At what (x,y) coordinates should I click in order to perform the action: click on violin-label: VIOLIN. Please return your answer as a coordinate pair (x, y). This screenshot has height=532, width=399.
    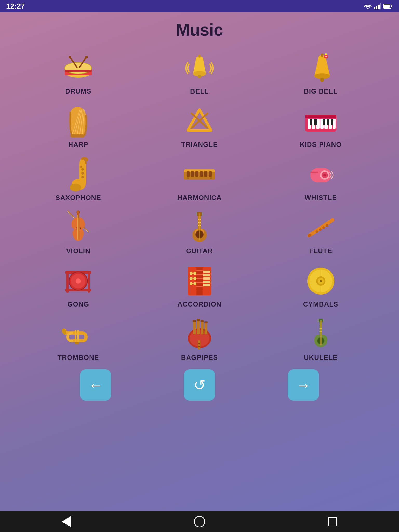
    Looking at the image, I should click on (78, 251).